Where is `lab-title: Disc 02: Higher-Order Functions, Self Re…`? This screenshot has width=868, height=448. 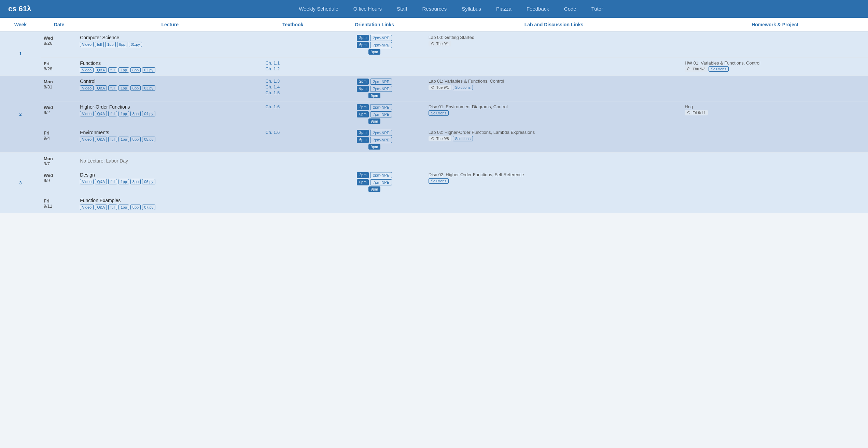
lab-title: Disc 02: Higher-Order Functions, Self Re… is located at coordinates (554, 175).